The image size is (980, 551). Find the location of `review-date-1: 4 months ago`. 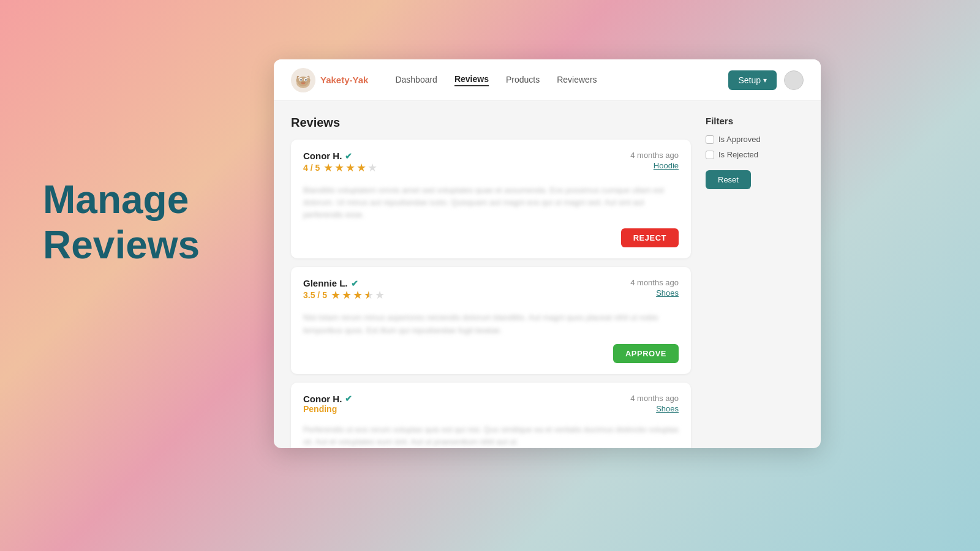

review-date-1: 4 months ago is located at coordinates (654, 156).